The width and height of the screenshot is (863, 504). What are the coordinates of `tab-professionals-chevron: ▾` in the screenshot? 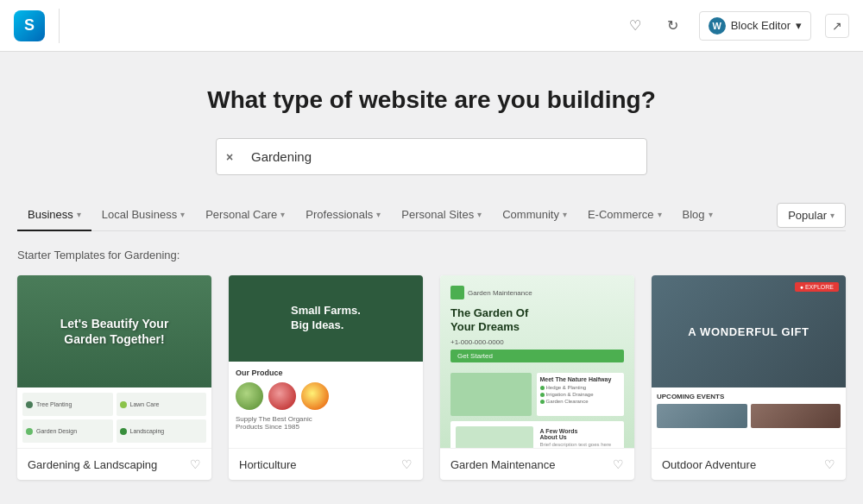 It's located at (378, 214).